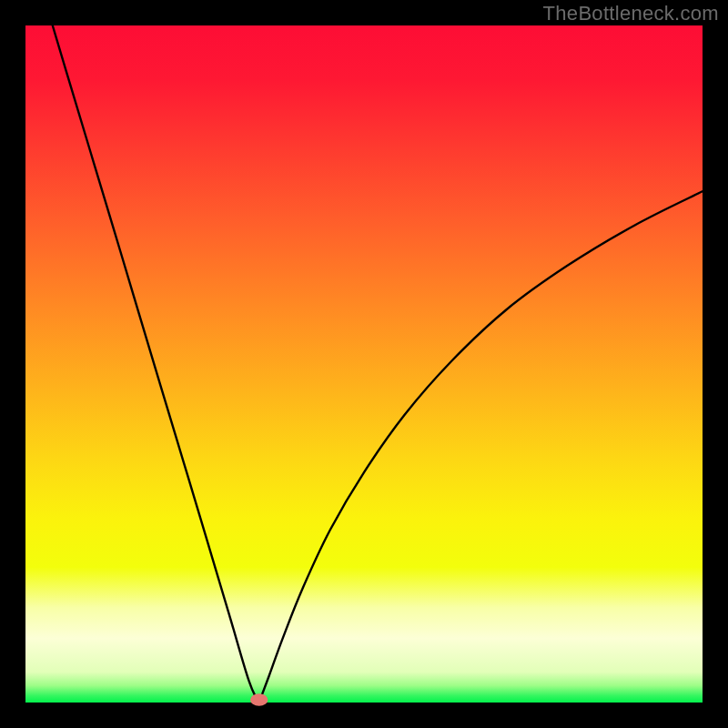 This screenshot has width=728, height=728. What do you see at coordinates (632, 14) in the screenshot?
I see `watermark-text: TheBottleneck.com` at bounding box center [632, 14].